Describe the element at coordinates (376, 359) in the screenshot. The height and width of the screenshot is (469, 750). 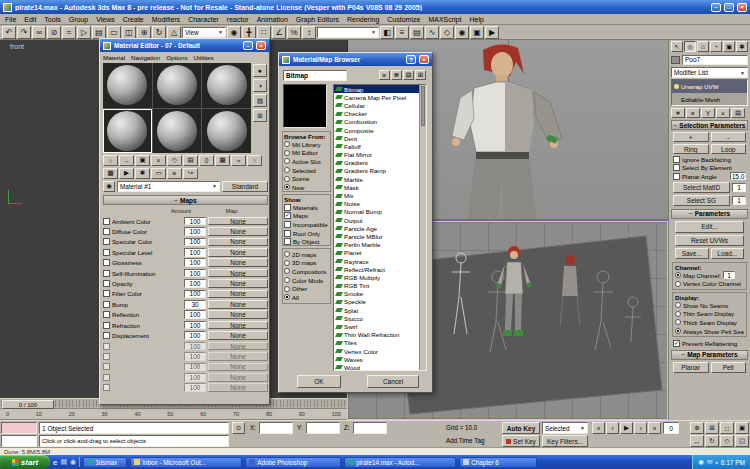
I see `map-type-item: Waves` at that location.